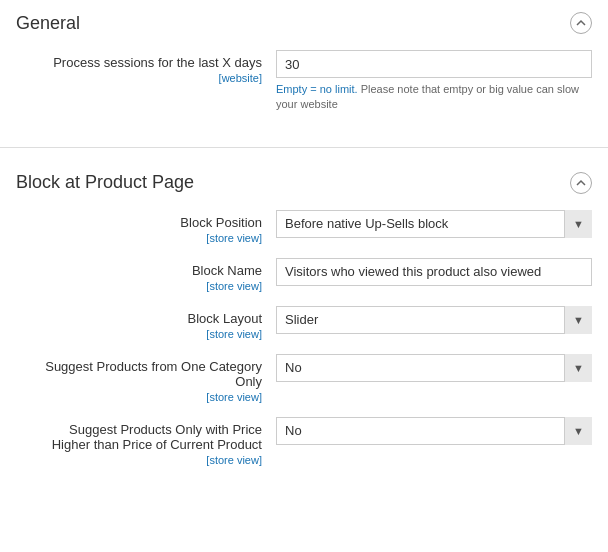  I want to click on process-sessions-control: Empty = no limit. Please note that emtpy…, so click(434, 82).